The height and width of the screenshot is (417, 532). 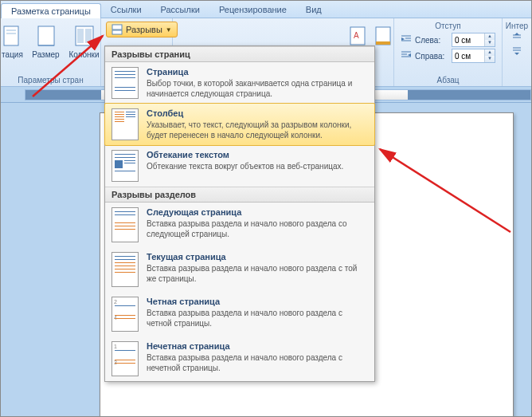 What do you see at coordinates (51, 80) in the screenshot?
I see `group-page-setup-label: Параметры стран` at bounding box center [51, 80].